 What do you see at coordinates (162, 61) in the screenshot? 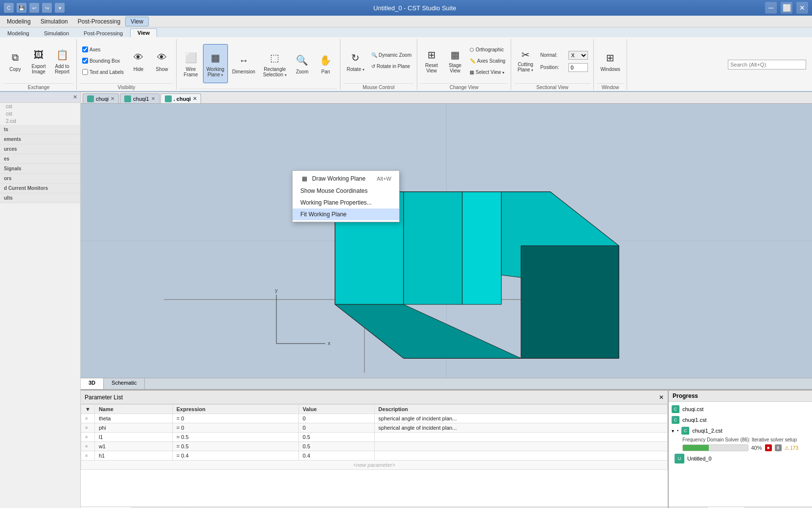
I see `show-button: 👁 Show` at bounding box center [162, 61].